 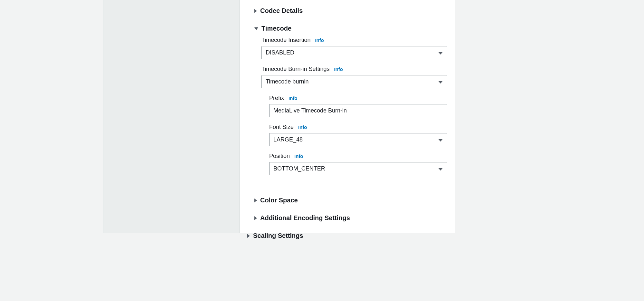 I want to click on select-timecode-burnin: Timecode burnin, so click(x=354, y=82).